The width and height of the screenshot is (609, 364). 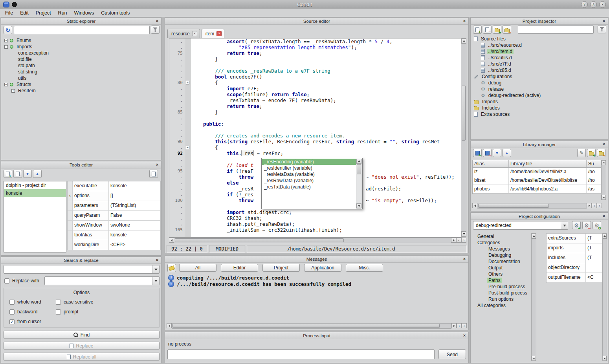 What do you see at coordinates (18, 174) in the screenshot?
I see `doc-remove-button` at bounding box center [18, 174].